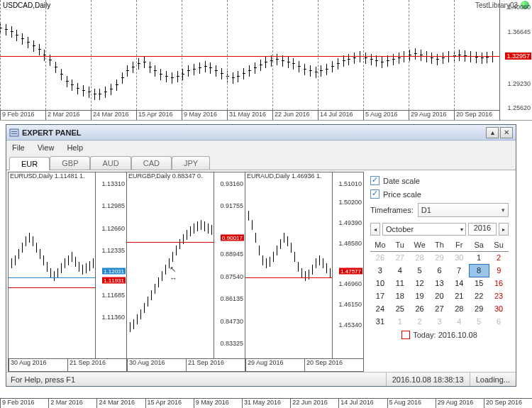  I want to click on calendar-day: 21, so click(459, 296).